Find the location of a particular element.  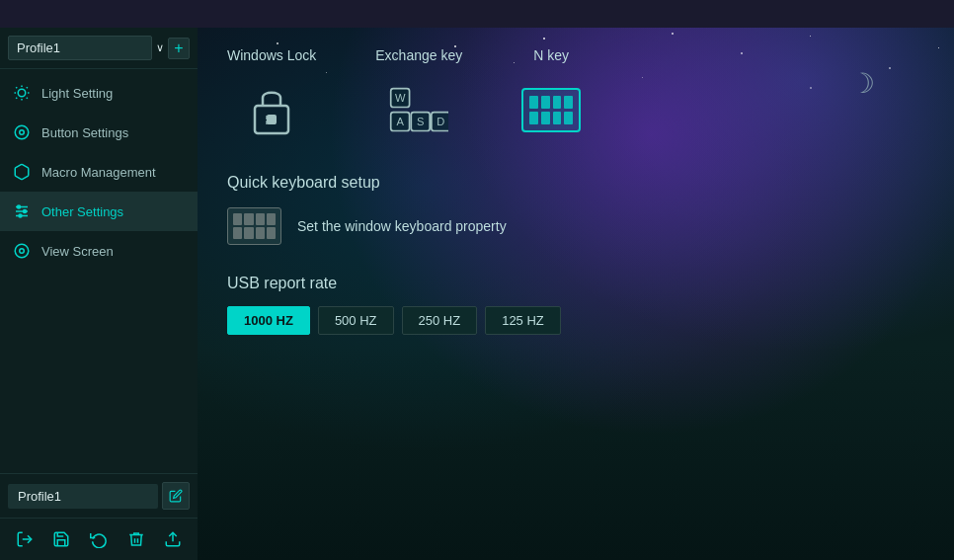

nav-items: Light Setting Button Settings Macro is located at coordinates (99, 271).